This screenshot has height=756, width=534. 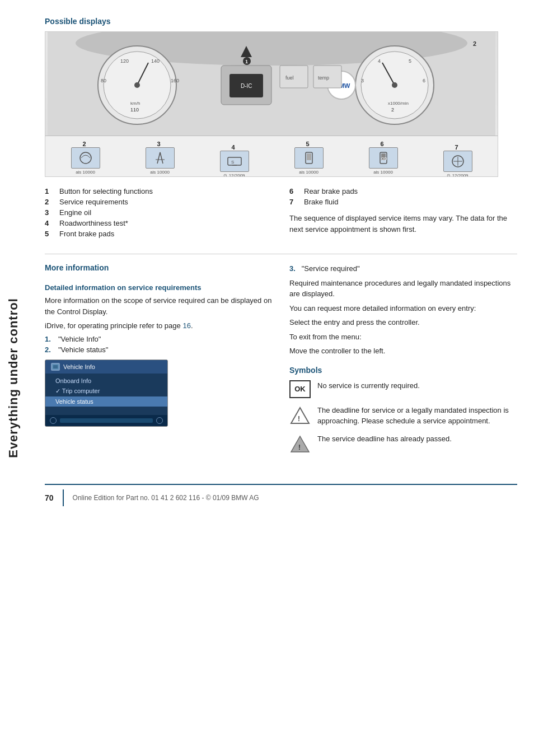 What do you see at coordinates (159, 362) in the screenshot?
I see `more-info-left: More information Detailed information on…` at bounding box center [159, 362].